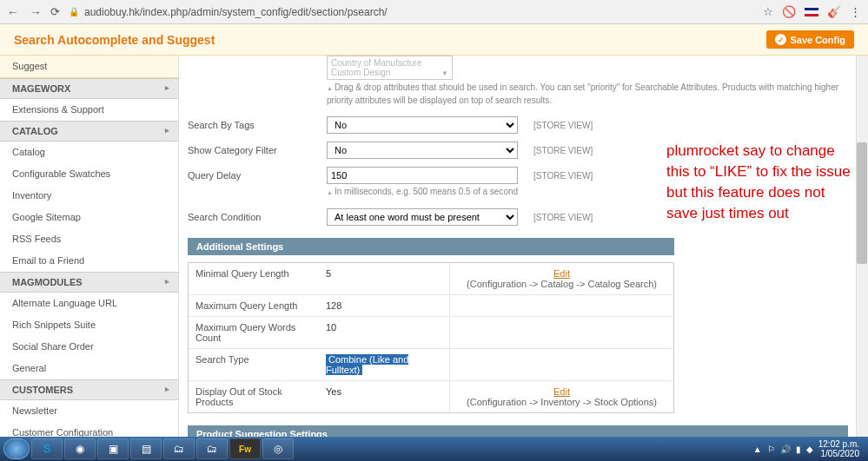 Image resolution: width=868 pixels, height=461 pixels. I want to click on sidebar-item: Extensions & Support, so click(89, 109).